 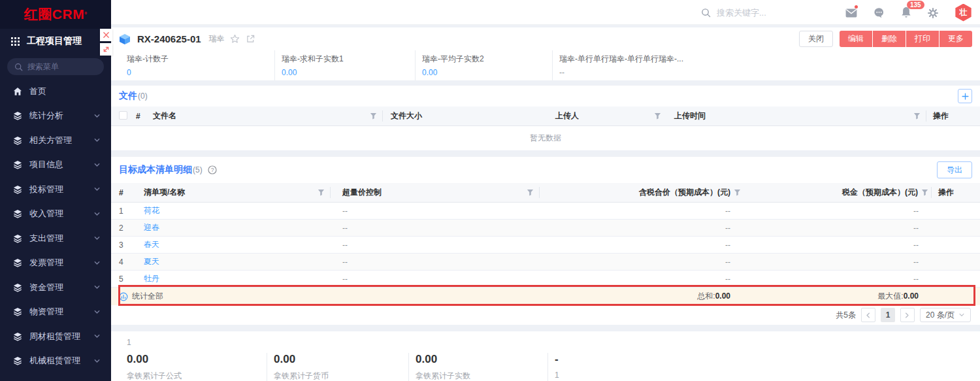 What do you see at coordinates (685, 192) in the screenshot?
I see `col-total-with-tax: 含税合价（预期成本）(元)` at bounding box center [685, 192].